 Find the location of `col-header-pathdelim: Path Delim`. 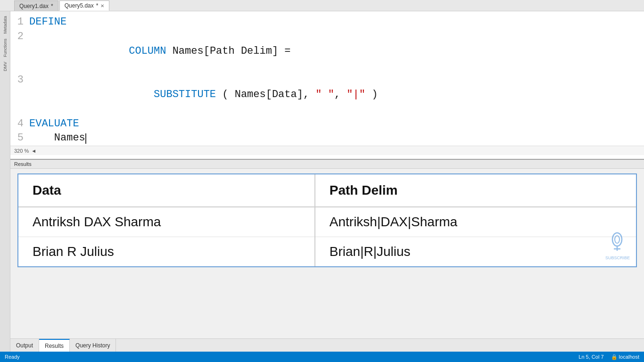

col-header-pathdelim: Path Delim is located at coordinates (475, 190).